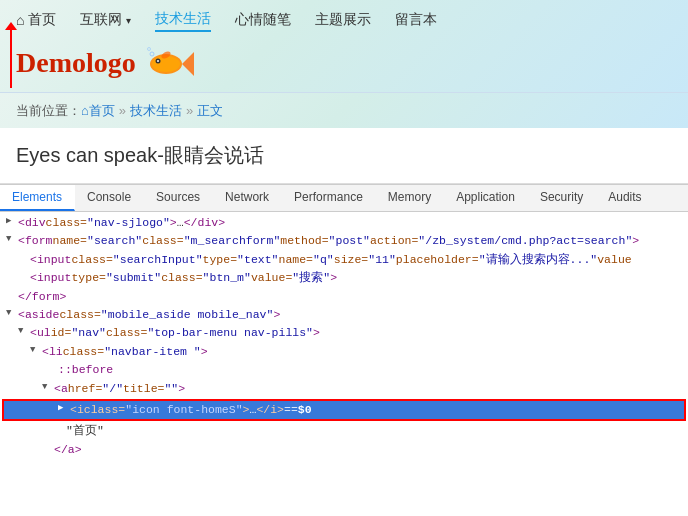  I want to click on nav-item-guestbook: 留言本, so click(416, 20).